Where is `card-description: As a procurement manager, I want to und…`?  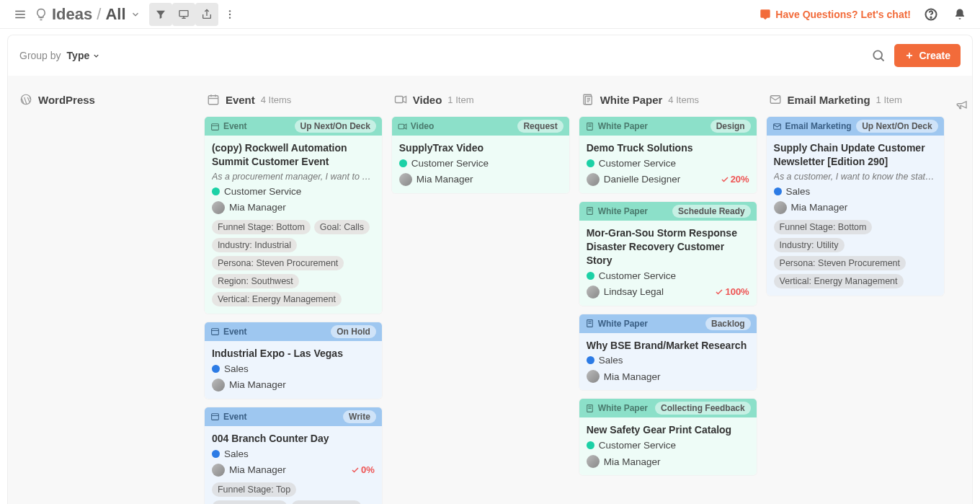
card-description: As a procurement manager, I want to und… is located at coordinates (293, 177).